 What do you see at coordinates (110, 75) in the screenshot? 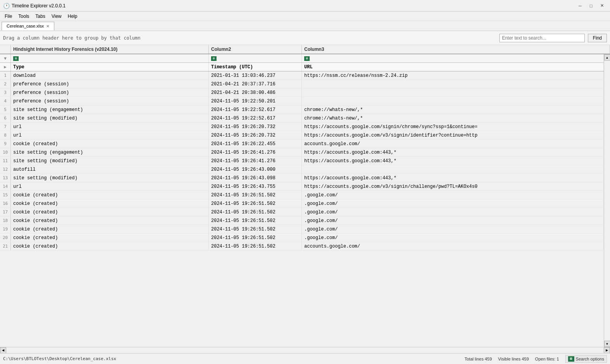
I see `cell-type: download` at bounding box center [110, 75].